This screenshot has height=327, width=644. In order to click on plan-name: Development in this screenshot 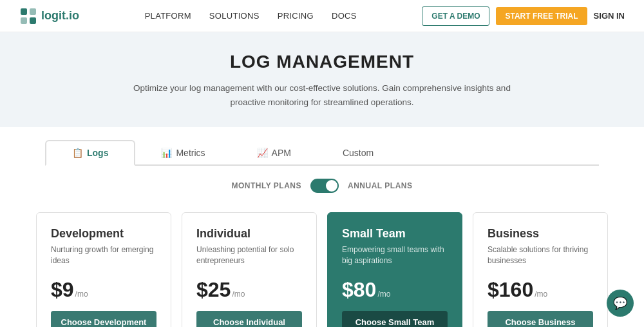, I will do `click(104, 233)`.